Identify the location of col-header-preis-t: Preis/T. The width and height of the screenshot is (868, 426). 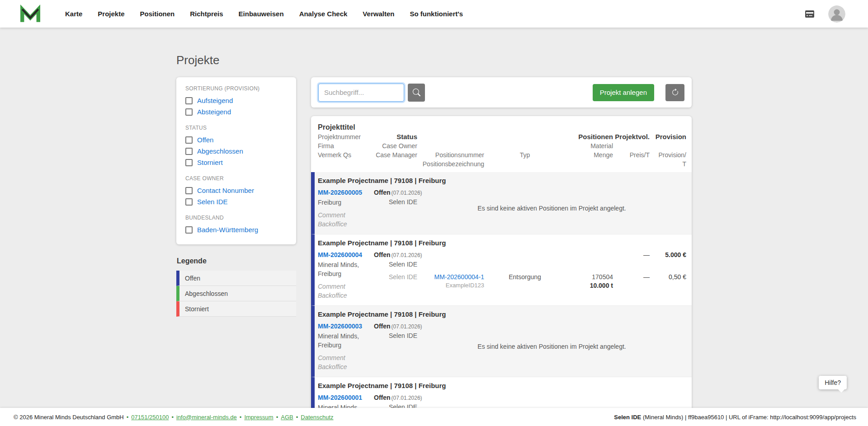
(631, 155).